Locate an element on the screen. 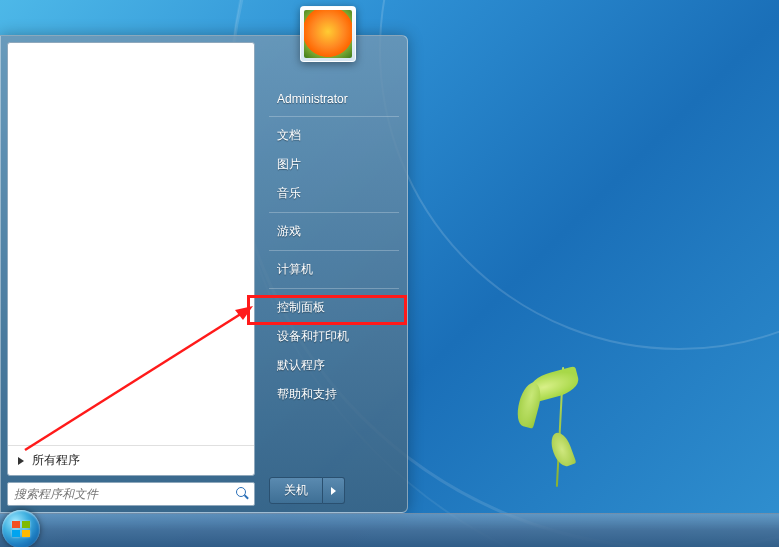 The width and height of the screenshot is (779, 547). shutdown-group: 关机 is located at coordinates (334, 490).